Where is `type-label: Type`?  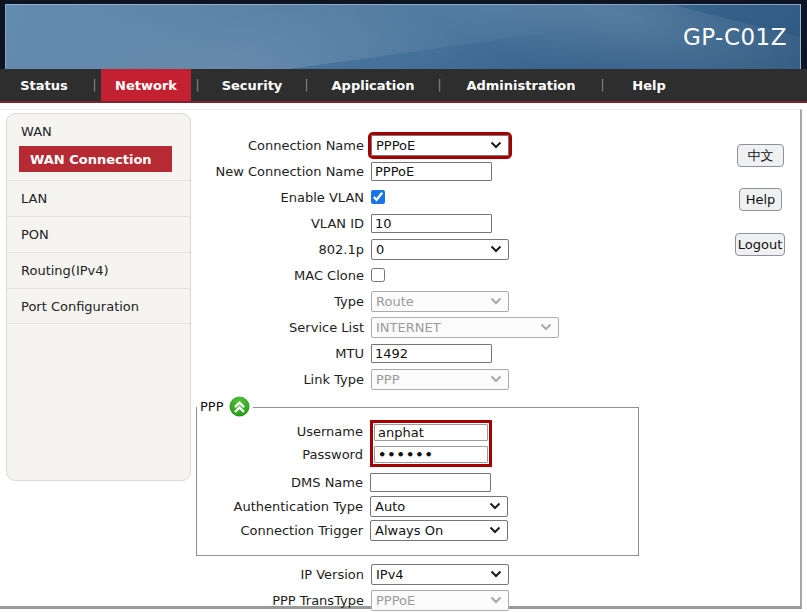 type-label: Type is located at coordinates (284, 302).